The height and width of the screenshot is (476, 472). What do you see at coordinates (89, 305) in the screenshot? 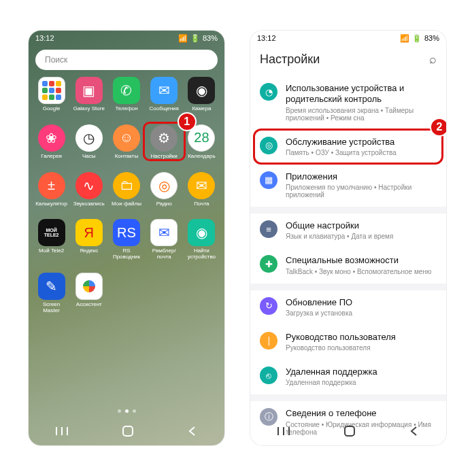
I see `app-label: Ассистент` at bounding box center [89, 305].